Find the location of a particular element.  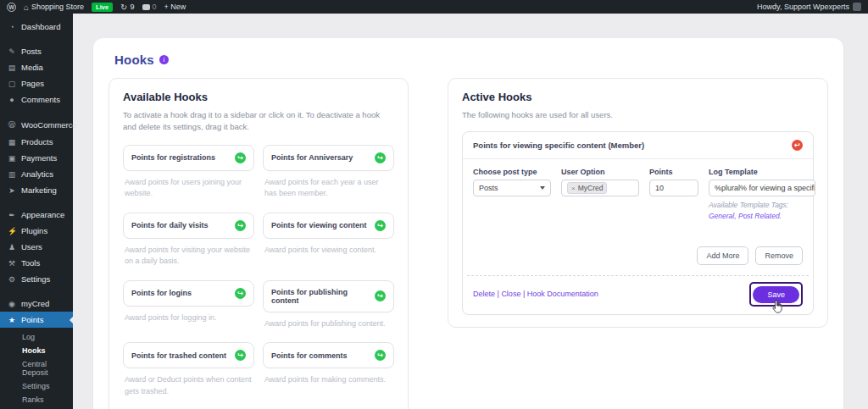

sidebar-item: Ⓦ WooCommerce is located at coordinates (36, 125).